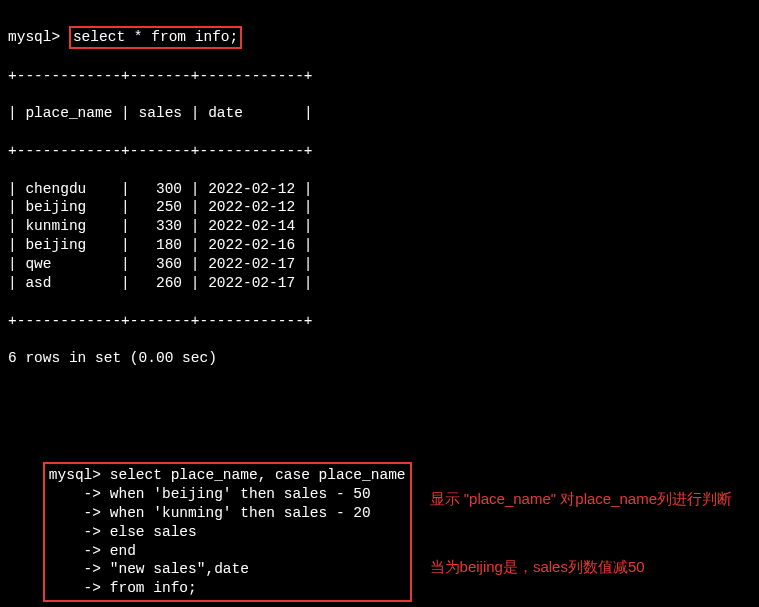 Image resolution: width=759 pixels, height=607 pixels. I want to click on table-row: | qwe | 360 | 2022-02-17 |, so click(380, 264).